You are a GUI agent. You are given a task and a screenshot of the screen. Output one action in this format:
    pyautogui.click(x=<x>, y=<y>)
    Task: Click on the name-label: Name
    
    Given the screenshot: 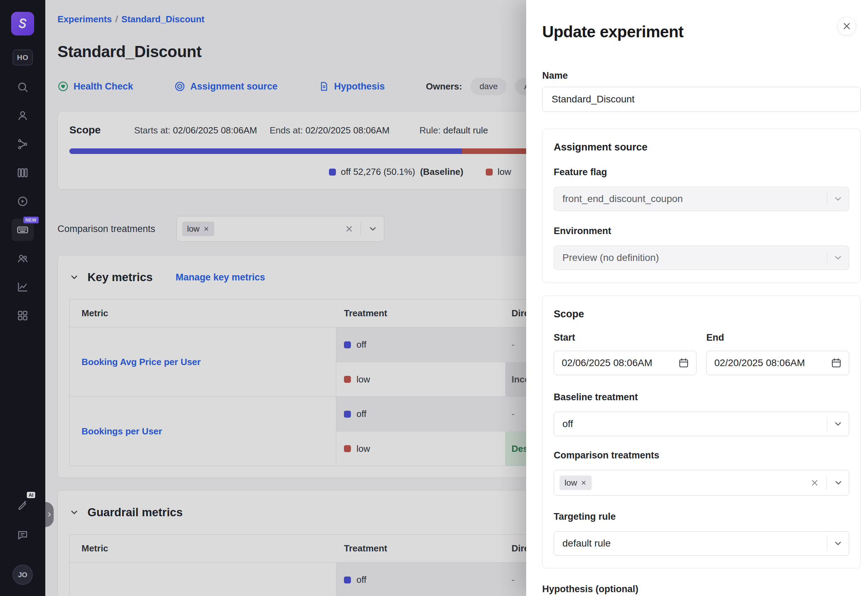 What is the action you would take?
    pyautogui.click(x=701, y=75)
    